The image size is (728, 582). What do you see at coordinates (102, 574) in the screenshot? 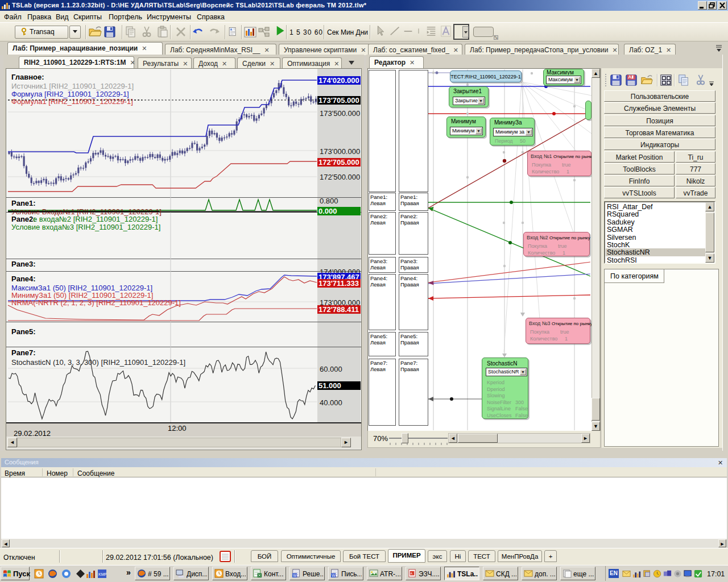
I see `svg-text: KMP` at bounding box center [102, 574].